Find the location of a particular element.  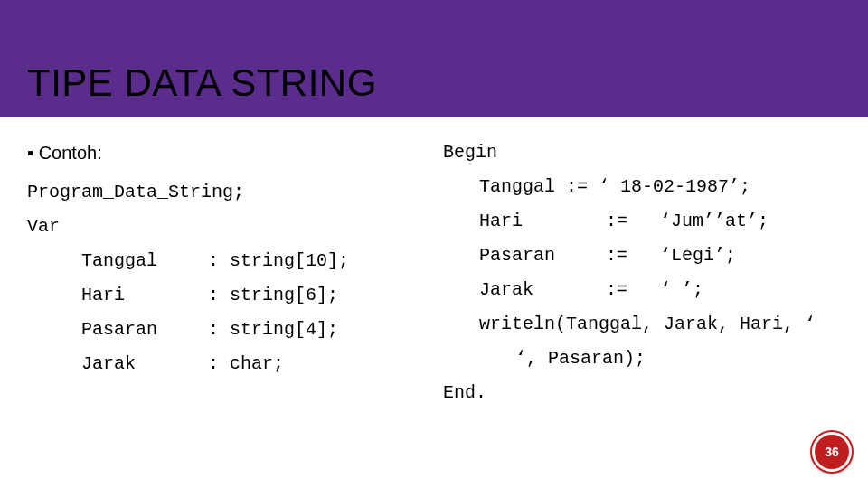

decl-type: : char; is located at coordinates (246, 364).